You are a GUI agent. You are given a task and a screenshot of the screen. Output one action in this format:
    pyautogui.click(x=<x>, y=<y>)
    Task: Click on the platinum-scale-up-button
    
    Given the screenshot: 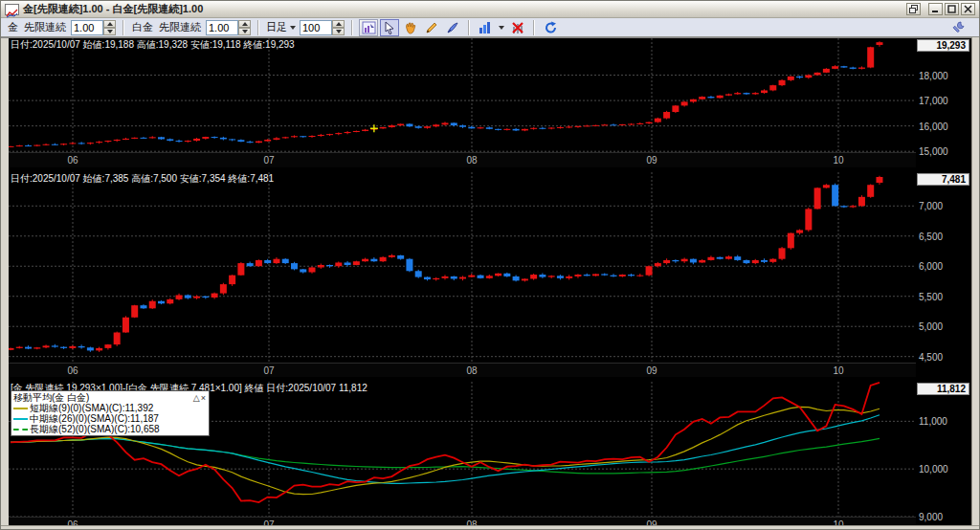 What is the action you would take?
    pyautogui.click(x=245, y=24)
    